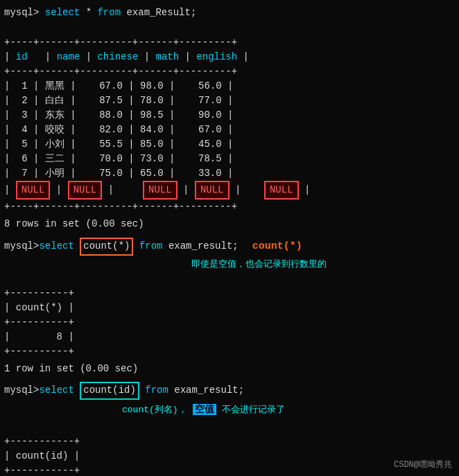  I want to click on prompt2: mysql>, so click(21, 247).